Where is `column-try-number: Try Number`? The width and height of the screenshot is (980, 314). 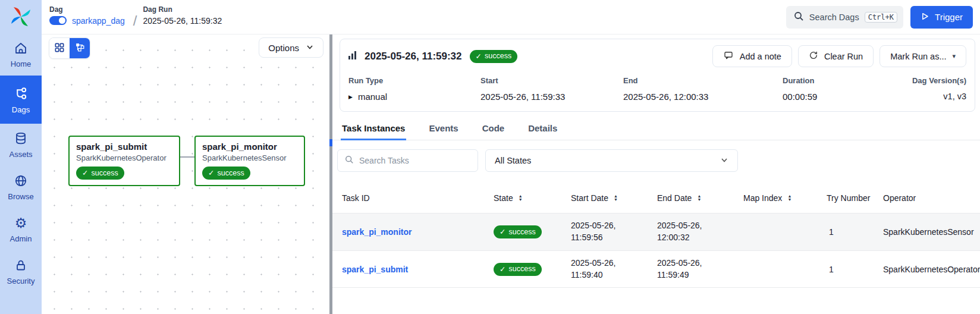
column-try-number: Try Number is located at coordinates (855, 198).